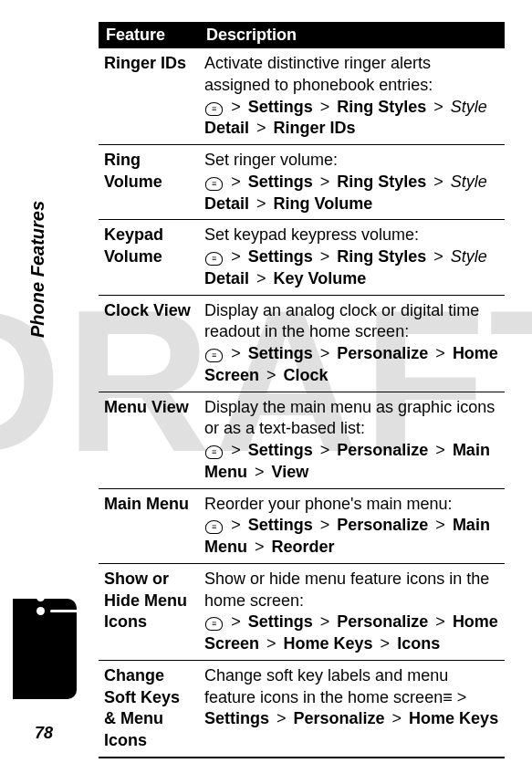  What do you see at coordinates (57, 593) in the screenshot?
I see `thumb-tab-icon` at bounding box center [57, 593].